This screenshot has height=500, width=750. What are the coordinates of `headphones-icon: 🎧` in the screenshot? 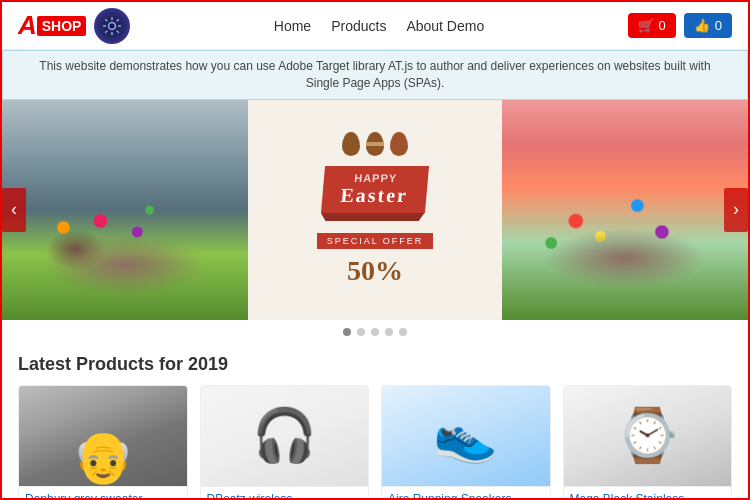 It's located at (284, 436).